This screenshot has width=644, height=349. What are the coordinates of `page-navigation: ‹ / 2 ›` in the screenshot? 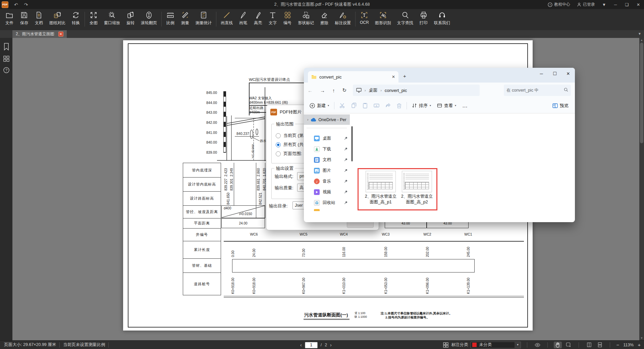 It's located at (316, 345).